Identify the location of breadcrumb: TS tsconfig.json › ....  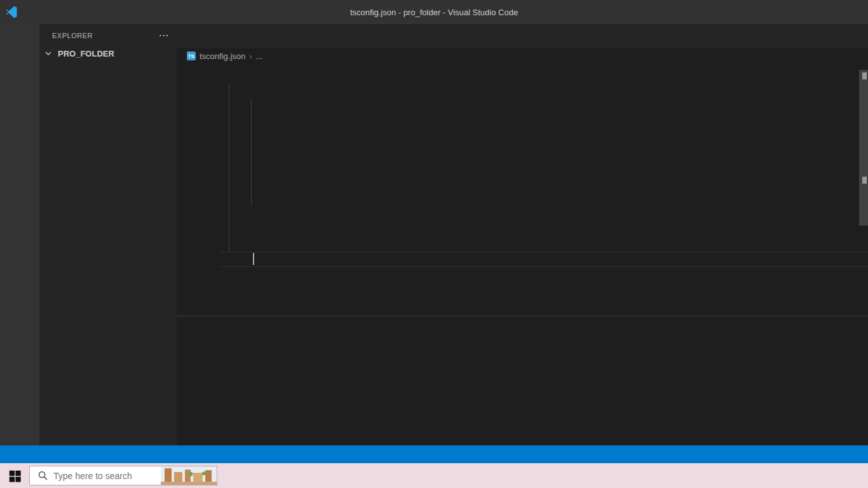
(522, 56).